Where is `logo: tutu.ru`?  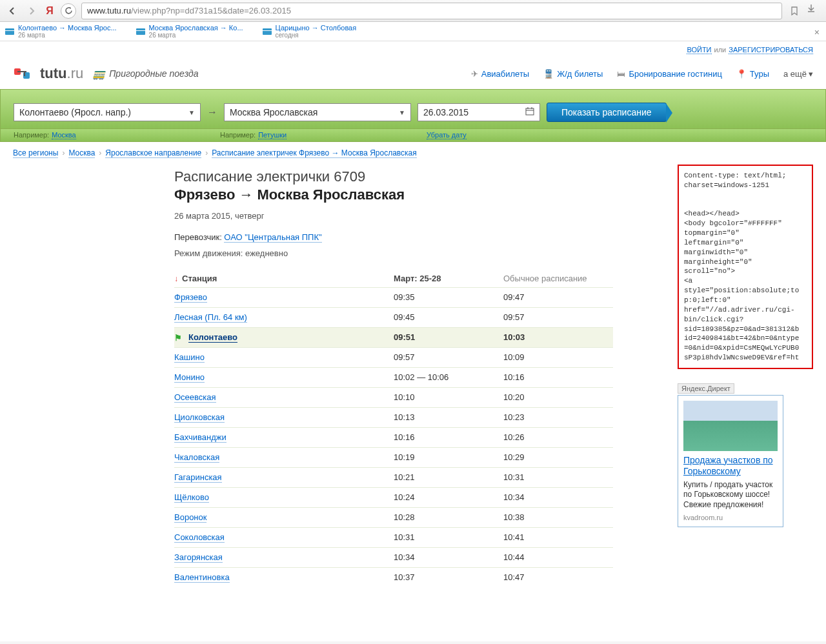 logo: tutu.ru is located at coordinates (48, 74).